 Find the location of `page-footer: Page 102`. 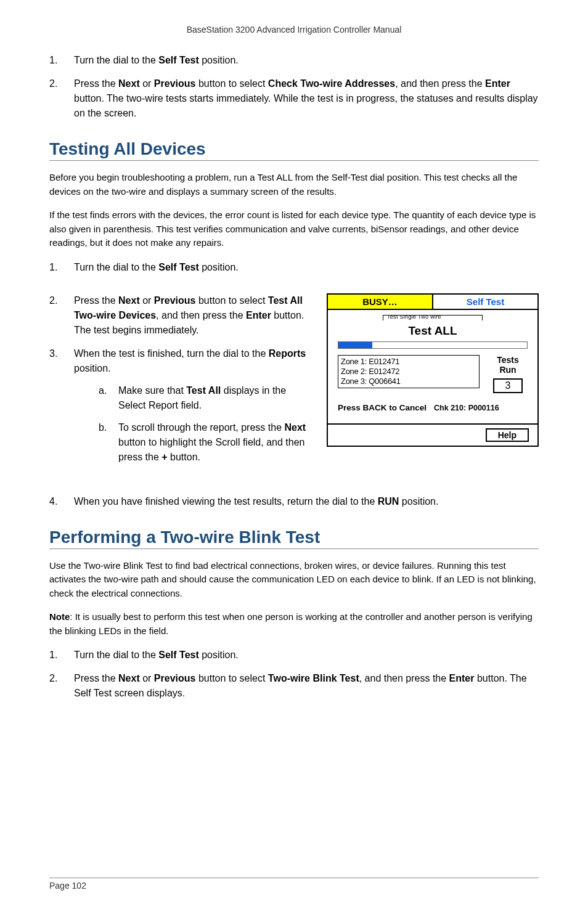

page-footer: Page 102 is located at coordinates (294, 884).